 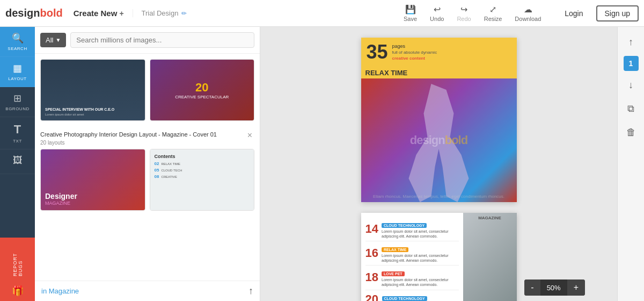 I want to click on signup-button: Sign up, so click(x=617, y=13).